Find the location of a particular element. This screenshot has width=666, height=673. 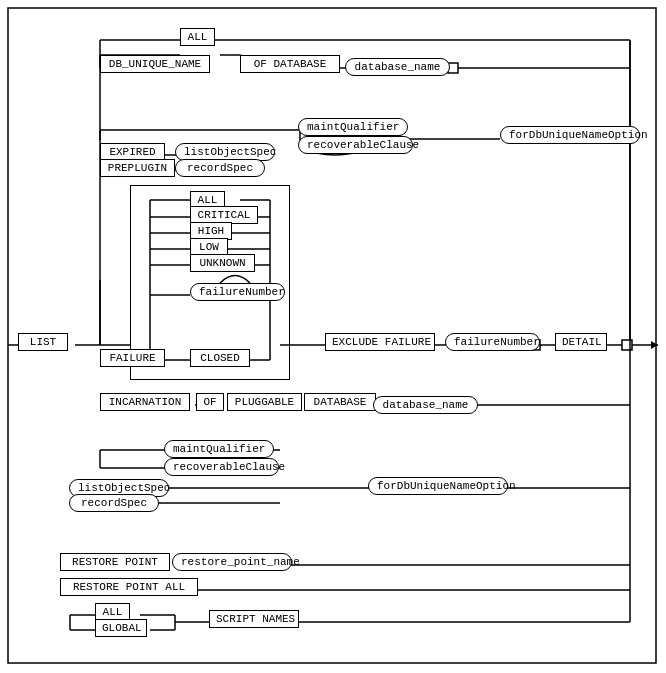

exclude-failure-node: EXCLUDE FAILURE is located at coordinates (380, 342).